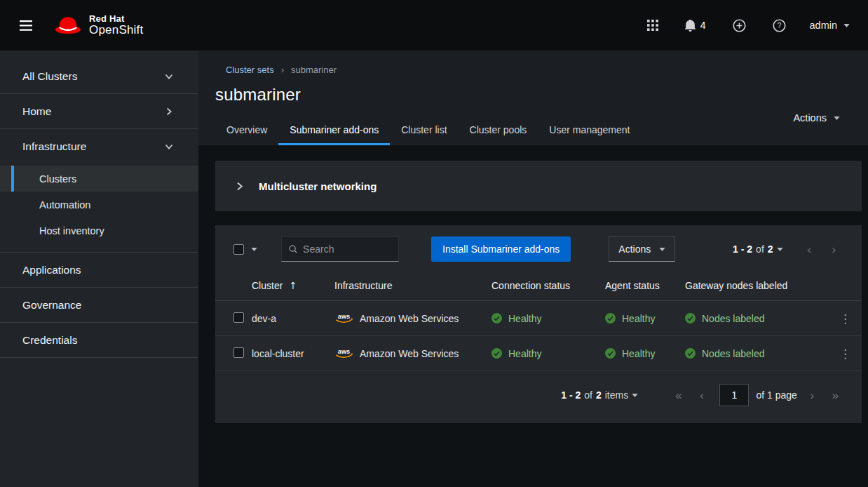 This screenshot has width=868, height=487. What do you see at coordinates (247, 131) in the screenshot?
I see `tab-overview: Overview` at bounding box center [247, 131].